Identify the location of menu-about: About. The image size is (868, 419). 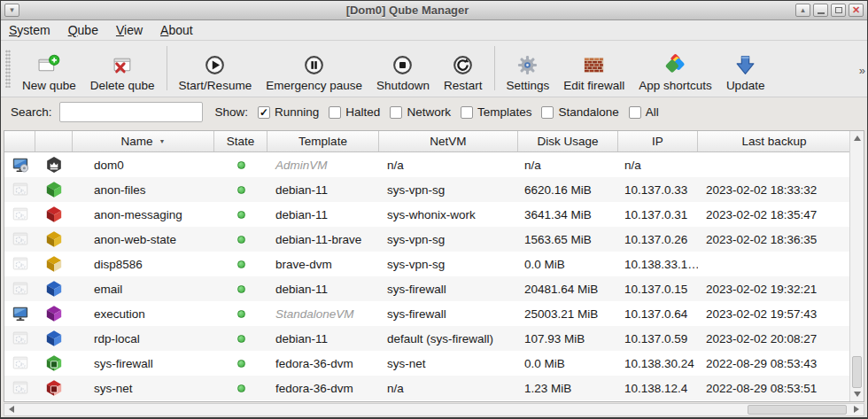
(177, 30).